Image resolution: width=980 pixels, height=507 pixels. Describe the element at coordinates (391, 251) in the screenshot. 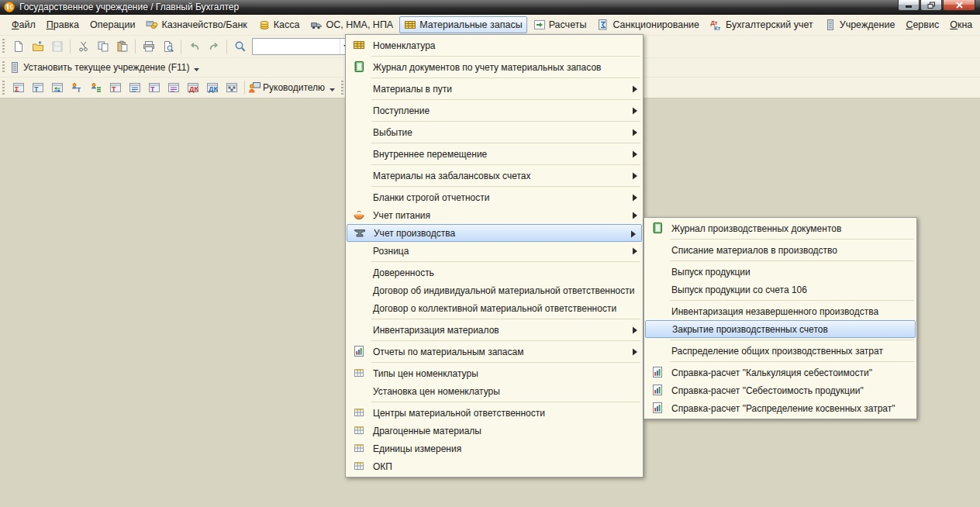

I see `materials-menu-item-label: Розница` at that location.